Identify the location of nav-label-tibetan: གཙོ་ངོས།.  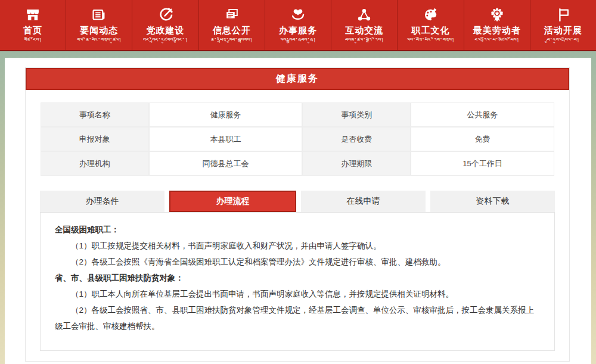
(33, 41).